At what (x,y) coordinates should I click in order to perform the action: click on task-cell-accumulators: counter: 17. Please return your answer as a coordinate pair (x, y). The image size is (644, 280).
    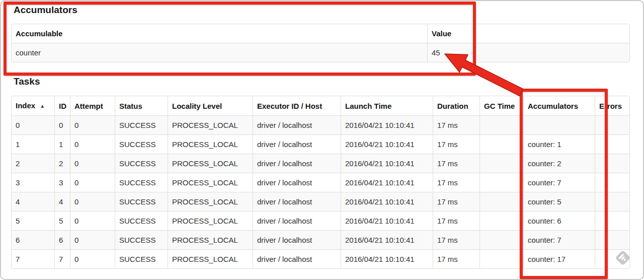
    Looking at the image, I should click on (559, 259).